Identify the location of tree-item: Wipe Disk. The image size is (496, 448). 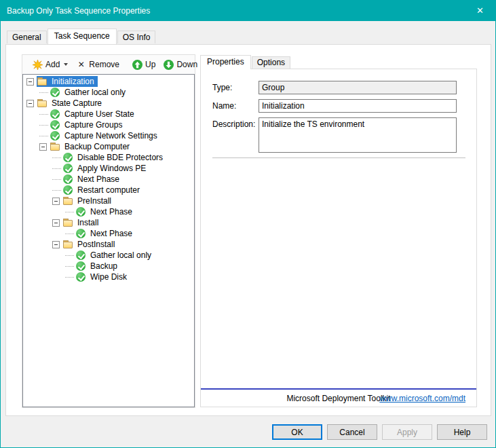
(109, 277).